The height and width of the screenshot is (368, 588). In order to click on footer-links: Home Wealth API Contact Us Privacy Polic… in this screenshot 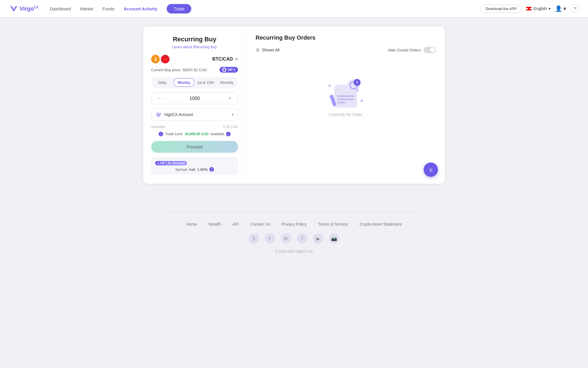, I will do `click(294, 224)`.